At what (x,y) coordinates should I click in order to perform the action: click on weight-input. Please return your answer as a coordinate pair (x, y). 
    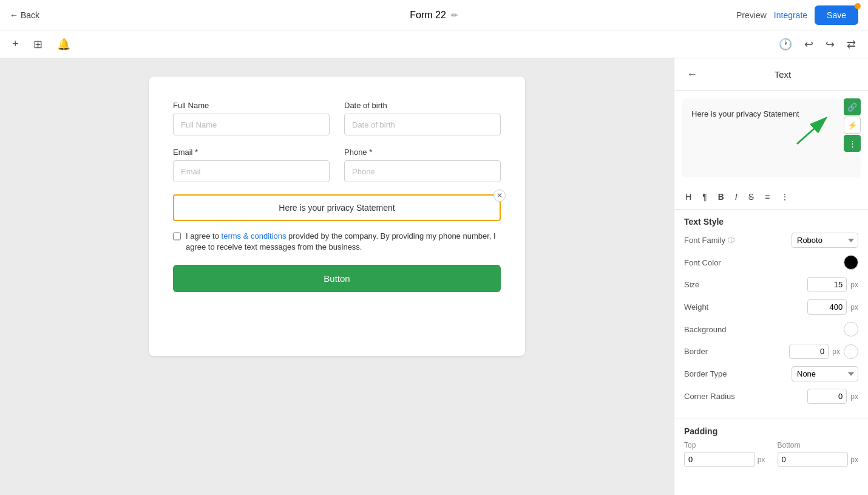
    Looking at the image, I should click on (827, 307).